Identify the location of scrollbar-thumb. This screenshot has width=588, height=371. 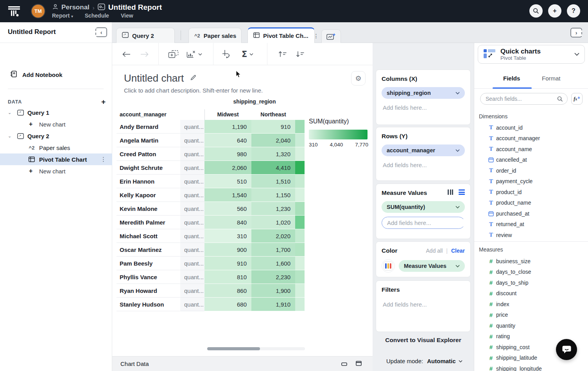
(234, 349).